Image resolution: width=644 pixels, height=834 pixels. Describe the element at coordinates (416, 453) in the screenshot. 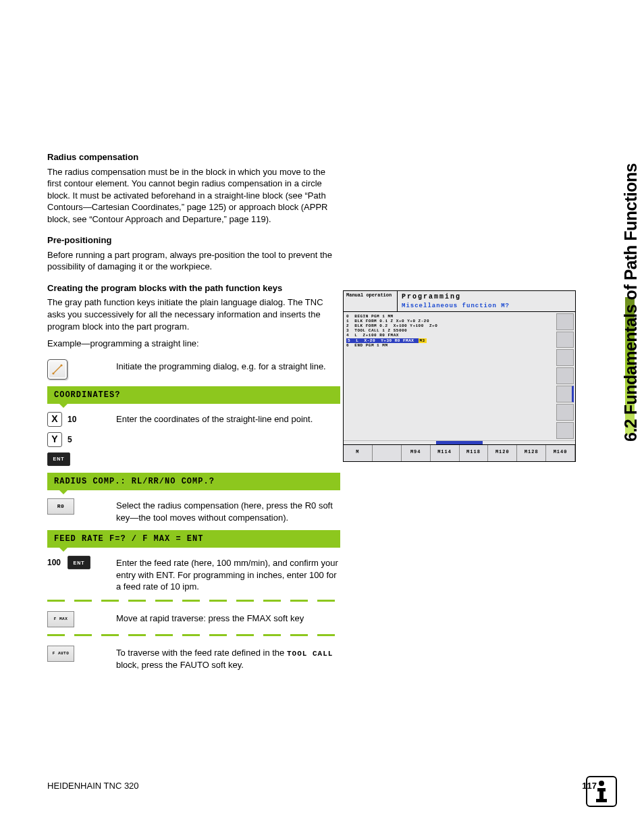

I see `softkey: M94` at that location.